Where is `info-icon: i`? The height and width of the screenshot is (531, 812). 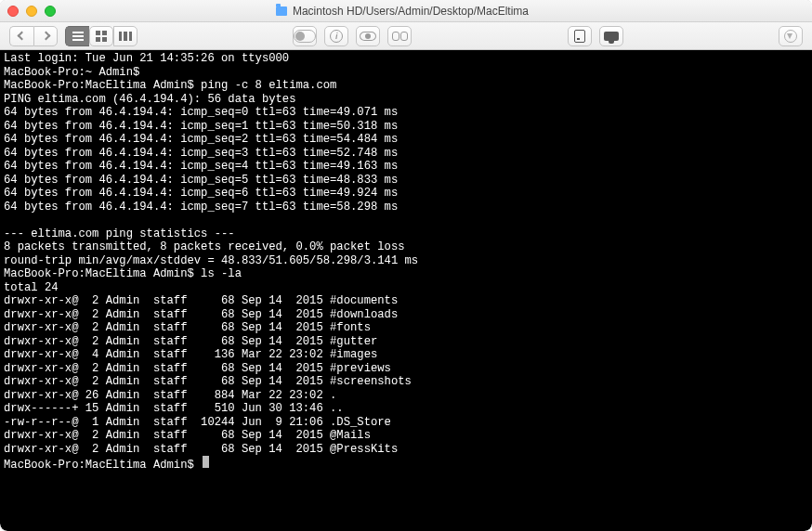
info-icon: i is located at coordinates (336, 36).